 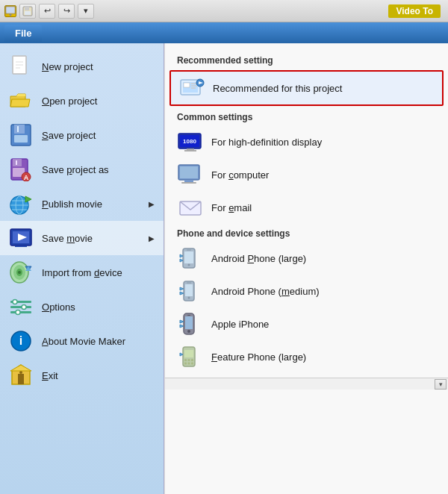 I want to click on import-device-icon, so click(x=21, y=272).